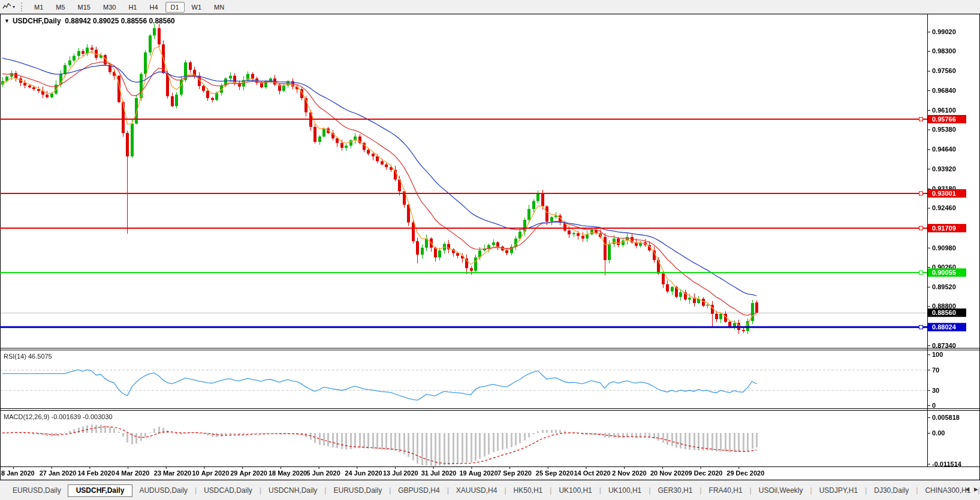 The width and height of the screenshot is (980, 500). What do you see at coordinates (891, 491) in the screenshot?
I see `tab-dj30-daily: DJ30,Daily` at bounding box center [891, 491].